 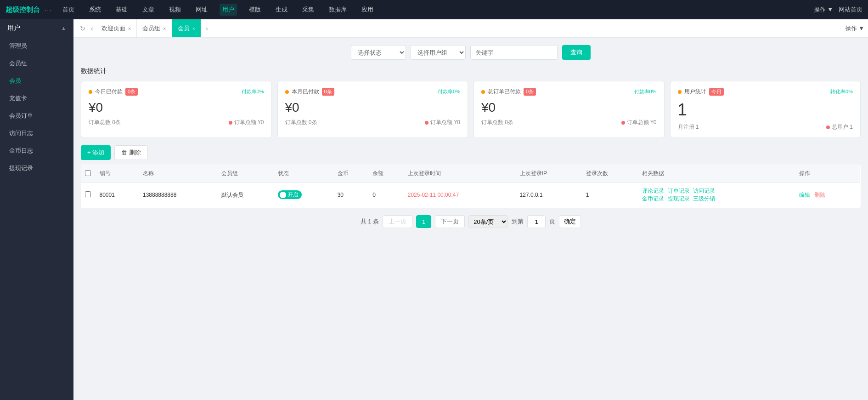 What do you see at coordinates (646, 92) in the screenshot?
I see `stat-total-rate: 付款率0%` at bounding box center [646, 92].